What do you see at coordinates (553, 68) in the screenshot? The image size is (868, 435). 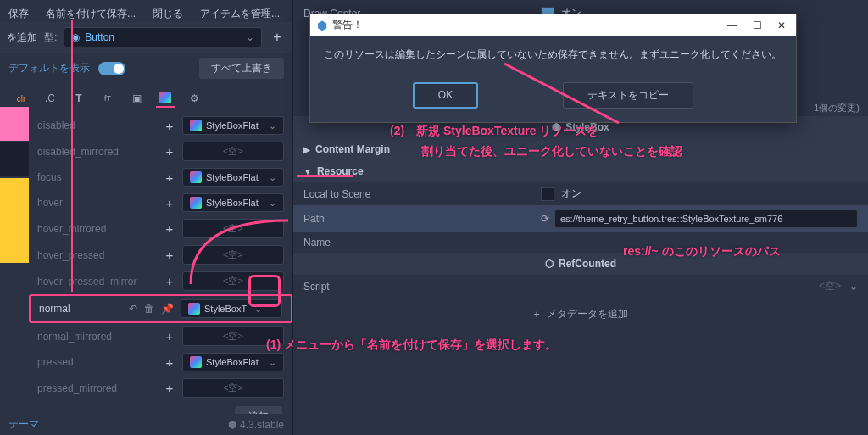 I see `warning-dialog: ⬢ 警告！ — ☐ ✕ このリソースは編集したシーンに属していないため保存できま…` at bounding box center [553, 68].